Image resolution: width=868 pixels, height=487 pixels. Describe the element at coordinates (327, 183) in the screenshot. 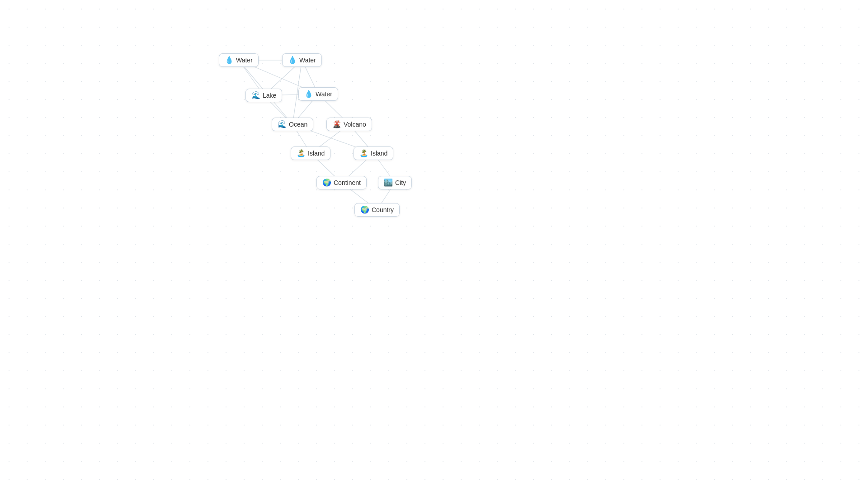

I see `node-icon-continent: 🌍` at that location.